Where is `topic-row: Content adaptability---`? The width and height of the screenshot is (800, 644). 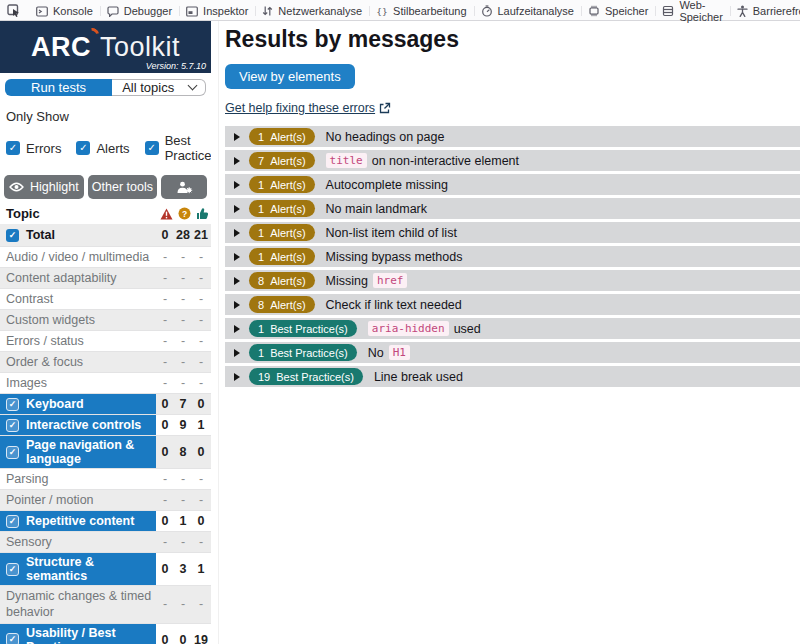
topic-row: Content adaptability--- is located at coordinates (106, 278).